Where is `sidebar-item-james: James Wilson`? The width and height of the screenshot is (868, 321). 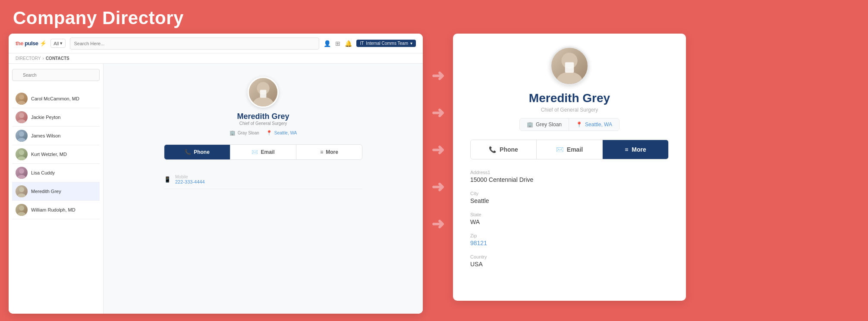
sidebar-item-james: James Wilson is located at coordinates (56, 136).